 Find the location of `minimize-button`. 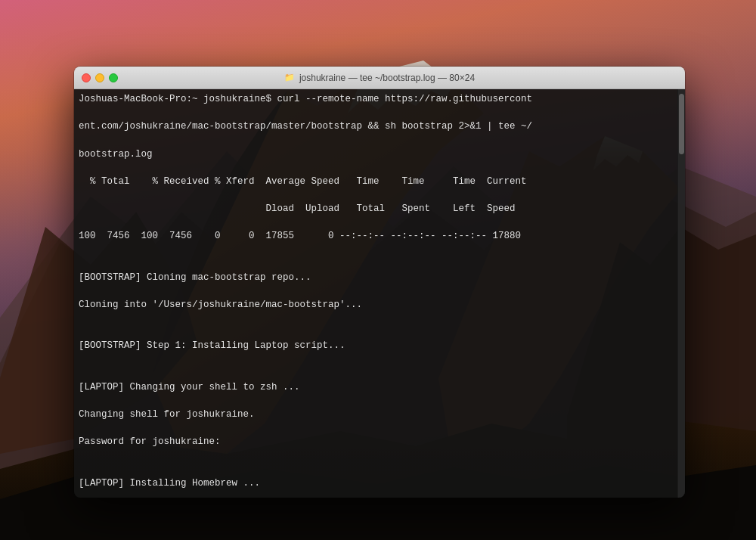

minimize-button is located at coordinates (100, 78).